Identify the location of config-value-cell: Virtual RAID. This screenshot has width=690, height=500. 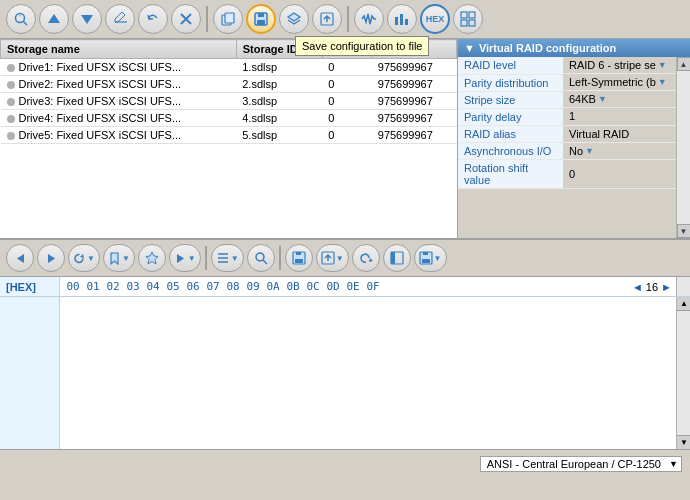
(620, 134).